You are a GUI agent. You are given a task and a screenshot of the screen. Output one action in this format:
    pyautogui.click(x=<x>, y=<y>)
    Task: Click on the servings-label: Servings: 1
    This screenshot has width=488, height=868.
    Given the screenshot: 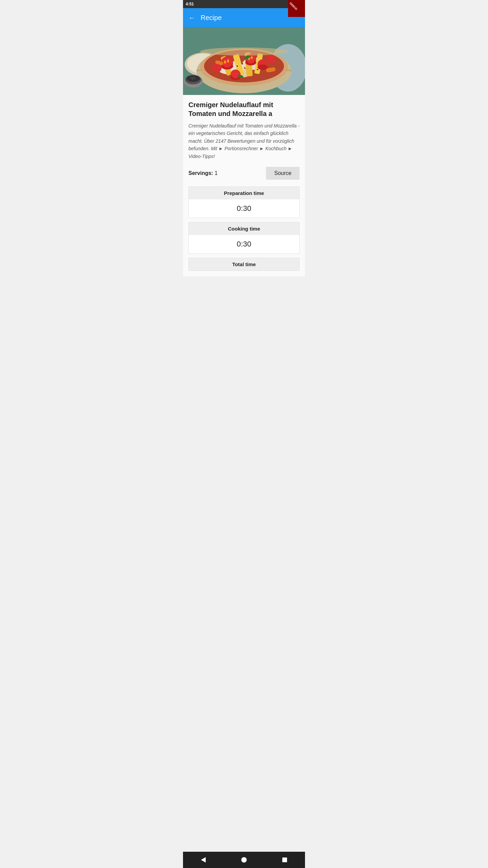 What is the action you would take?
    pyautogui.click(x=203, y=173)
    